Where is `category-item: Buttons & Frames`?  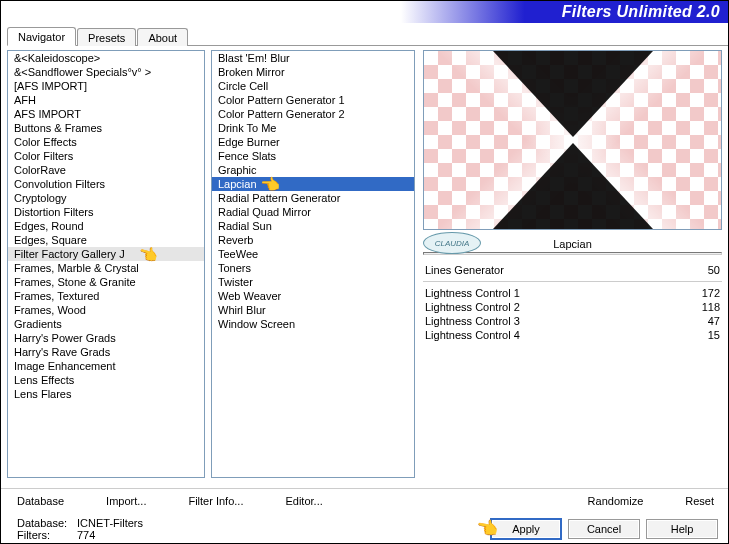 category-item: Buttons & Frames is located at coordinates (106, 128).